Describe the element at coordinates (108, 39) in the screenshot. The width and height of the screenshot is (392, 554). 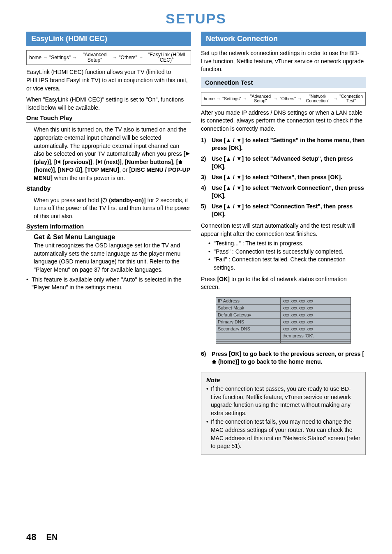
I see `easylink-header: EasyLink (HDMI CEC)` at that location.